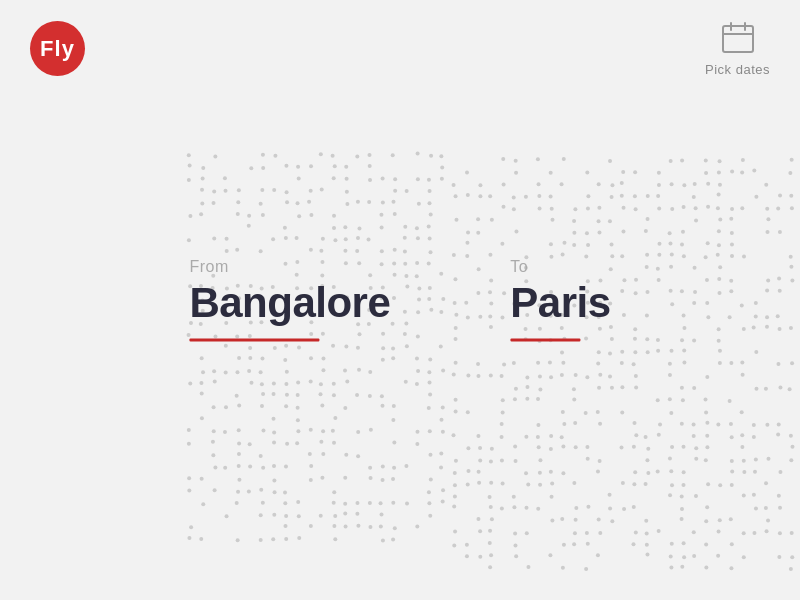 The image size is (800, 600). Describe the element at coordinates (58, 49) in the screenshot. I see `logo-text: Fly` at that location.